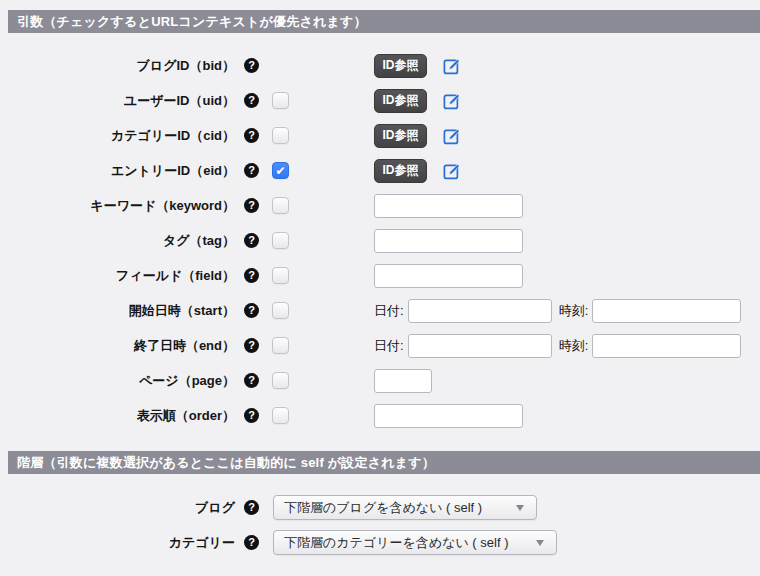 The height and width of the screenshot is (576, 760). I want to click on keyword-checkbox: ✔, so click(280, 206).